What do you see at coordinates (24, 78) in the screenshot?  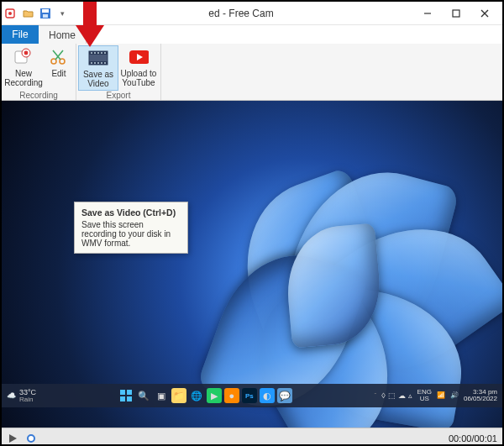 I see `new-recording-label: New Recording` at bounding box center [24, 78].